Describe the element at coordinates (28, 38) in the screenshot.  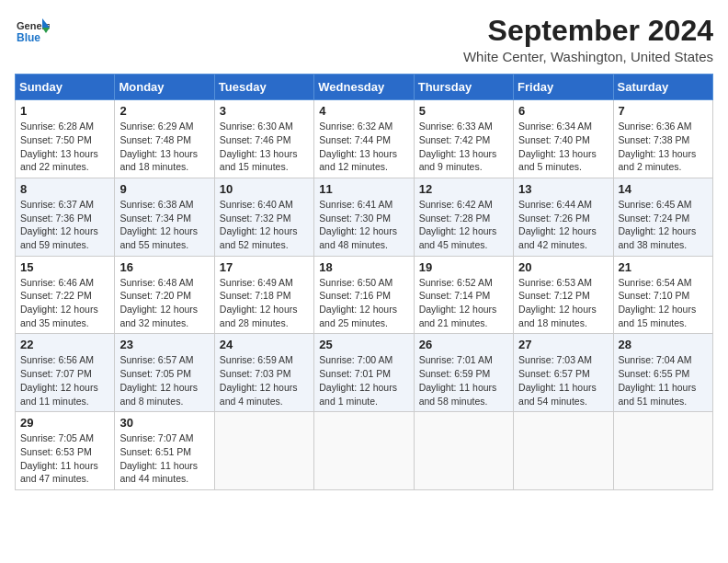
I see `svg-text: Blue` at that location.